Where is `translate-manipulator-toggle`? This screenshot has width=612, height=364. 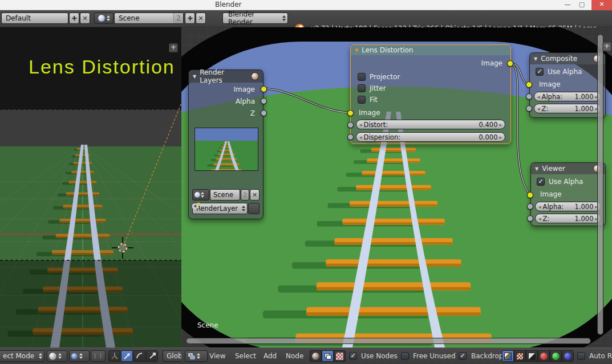
translate-manipulator-toggle is located at coordinates (127, 356).